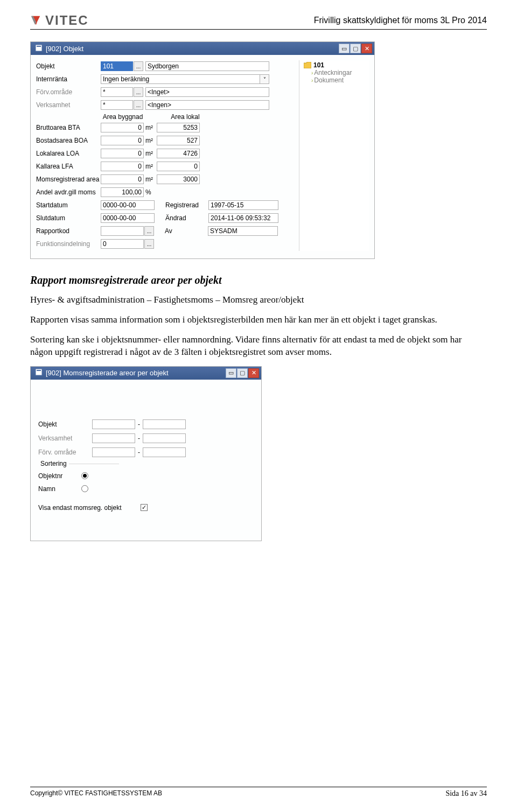 The width and height of the screenshot is (517, 812). I want to click on label-loa: Lokalarea LOA, so click(68, 153).